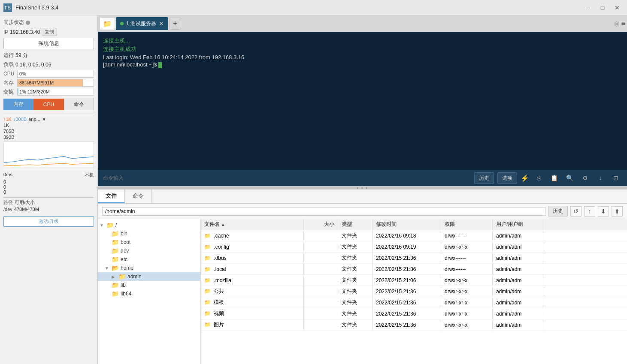  What do you see at coordinates (138, 196) in the screenshot?
I see `file-tab-commands: 命令` at bounding box center [138, 196].